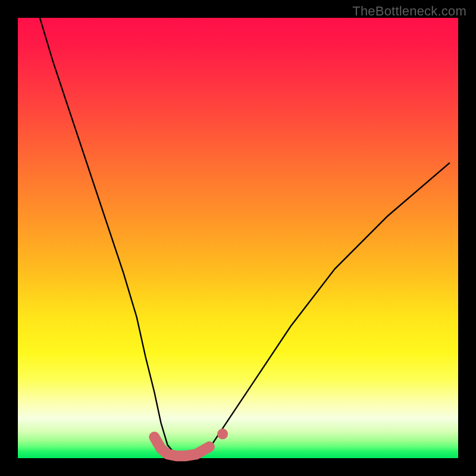 The image size is (476, 476). I want to click on highlight-dot, so click(223, 434).